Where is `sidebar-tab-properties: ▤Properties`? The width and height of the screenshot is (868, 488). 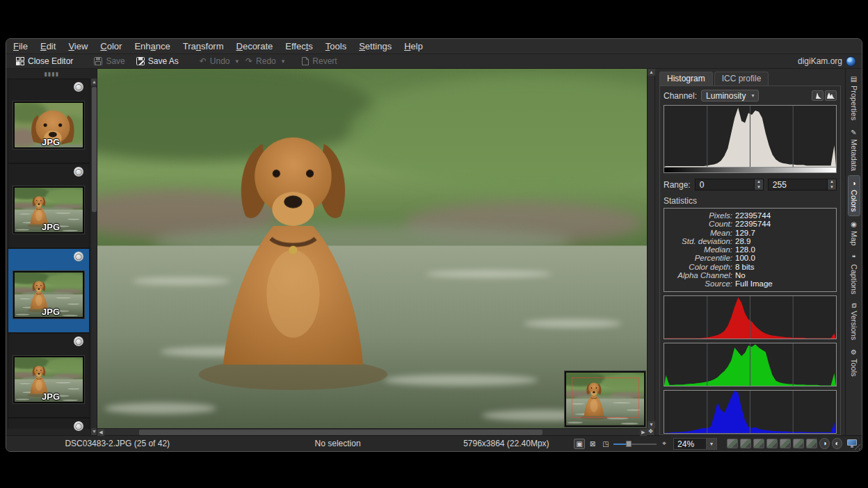
sidebar-tab-properties: ▤Properties is located at coordinates (854, 97).